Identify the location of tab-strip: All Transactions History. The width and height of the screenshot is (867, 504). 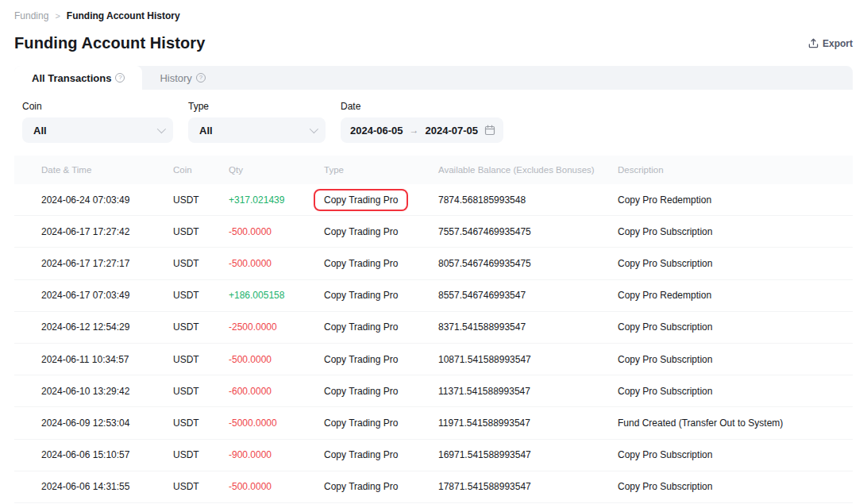
(434, 78).